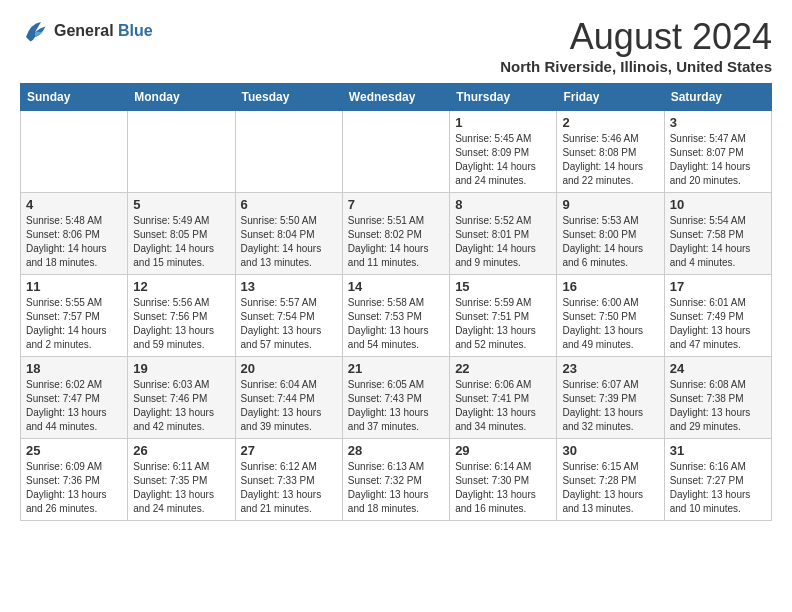 The height and width of the screenshot is (612, 792). What do you see at coordinates (288, 398) in the screenshot?
I see `calendar-cell: 20Sunrise: 6:04 AM Sunset: 7:44 PM Dayli…` at bounding box center [288, 398].